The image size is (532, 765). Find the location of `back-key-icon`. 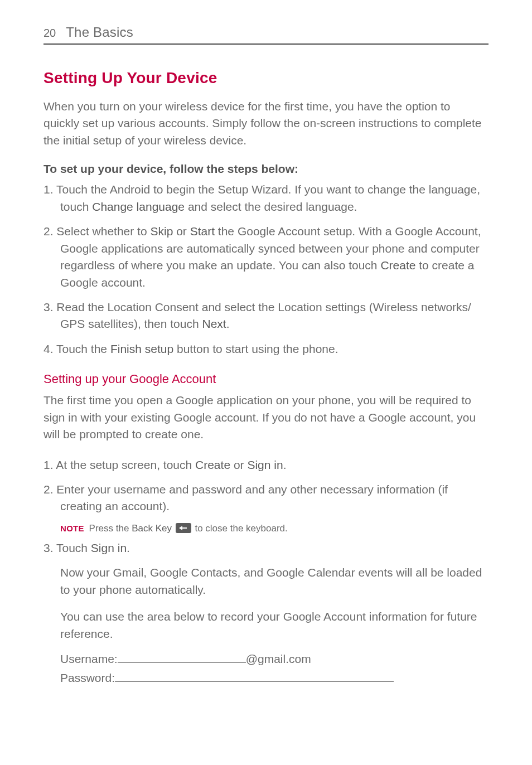

back-key-icon is located at coordinates (183, 528).